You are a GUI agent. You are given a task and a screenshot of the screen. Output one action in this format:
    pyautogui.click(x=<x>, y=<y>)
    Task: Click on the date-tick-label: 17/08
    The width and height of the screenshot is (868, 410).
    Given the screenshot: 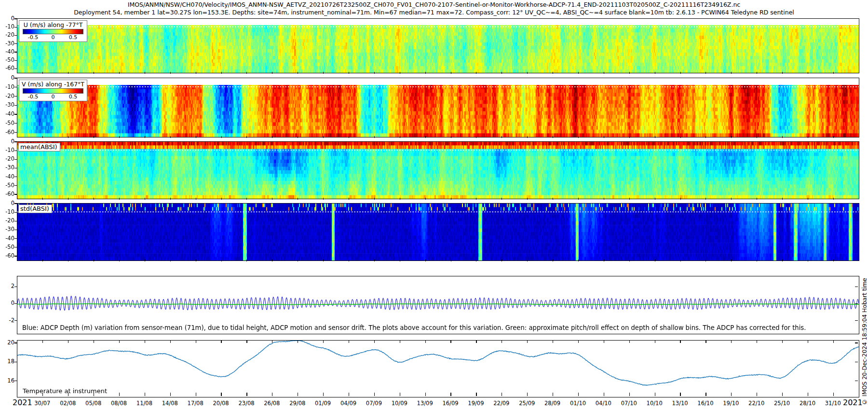 What is the action you would take?
    pyautogui.click(x=196, y=403)
    